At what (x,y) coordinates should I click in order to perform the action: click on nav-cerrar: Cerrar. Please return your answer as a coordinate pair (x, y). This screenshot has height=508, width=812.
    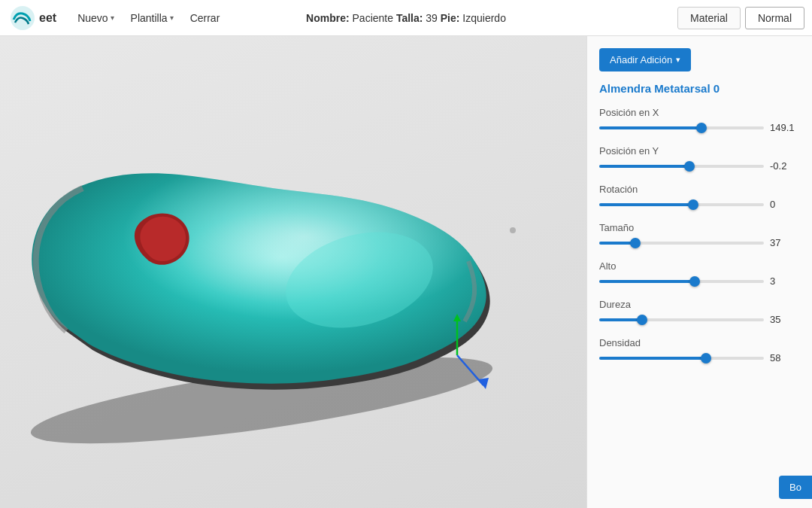
    Looking at the image, I should click on (205, 18).